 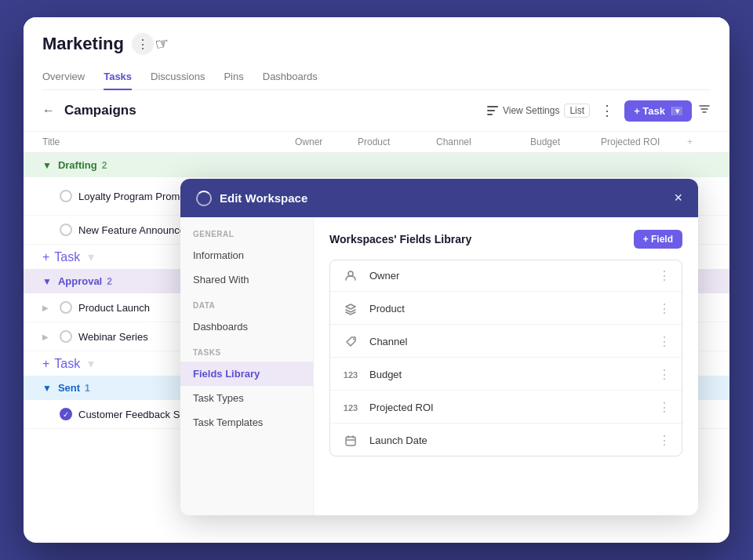 I want to click on modal-title: Edit Workspace, so click(x=264, y=198).